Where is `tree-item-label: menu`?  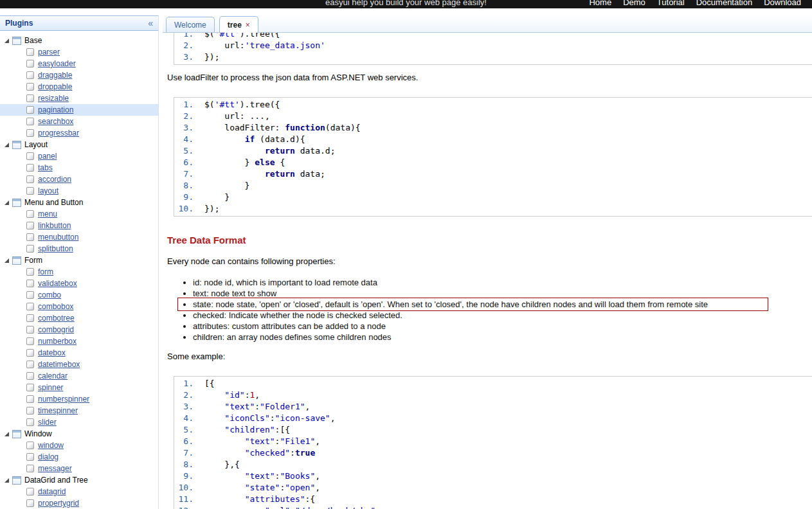
tree-item-label: menu is located at coordinates (48, 214).